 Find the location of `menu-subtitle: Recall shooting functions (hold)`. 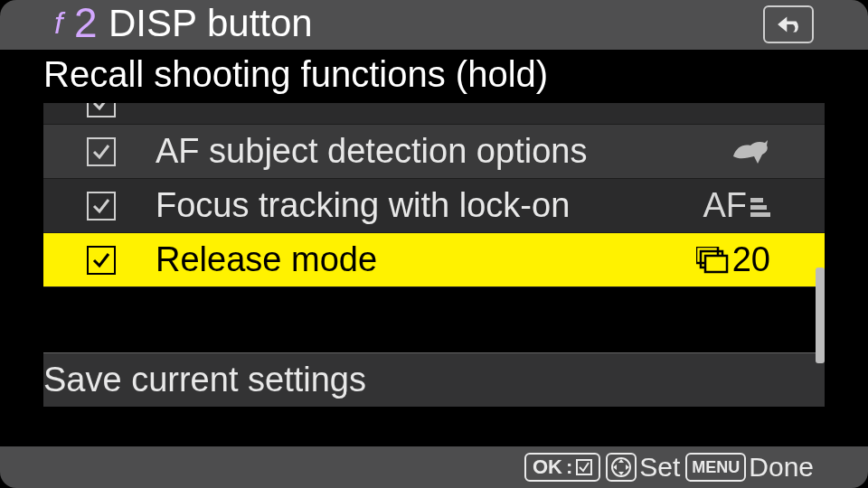

menu-subtitle: Recall shooting functions (hold) is located at coordinates (296, 74).